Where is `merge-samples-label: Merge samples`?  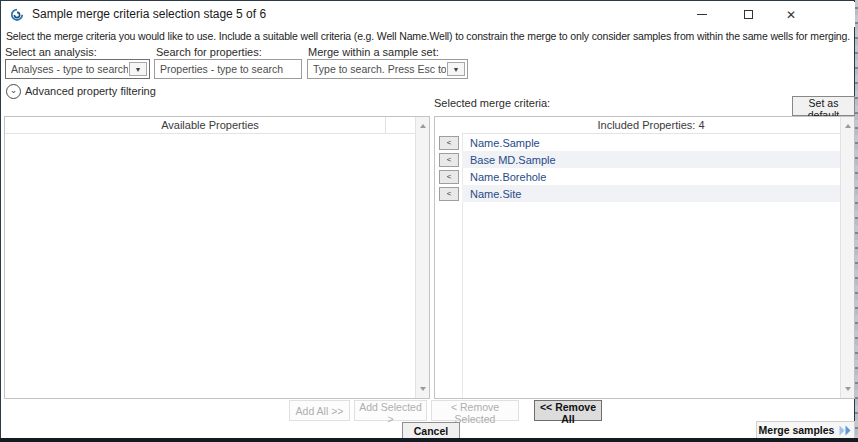 merge-samples-label: Merge samples is located at coordinates (797, 430).